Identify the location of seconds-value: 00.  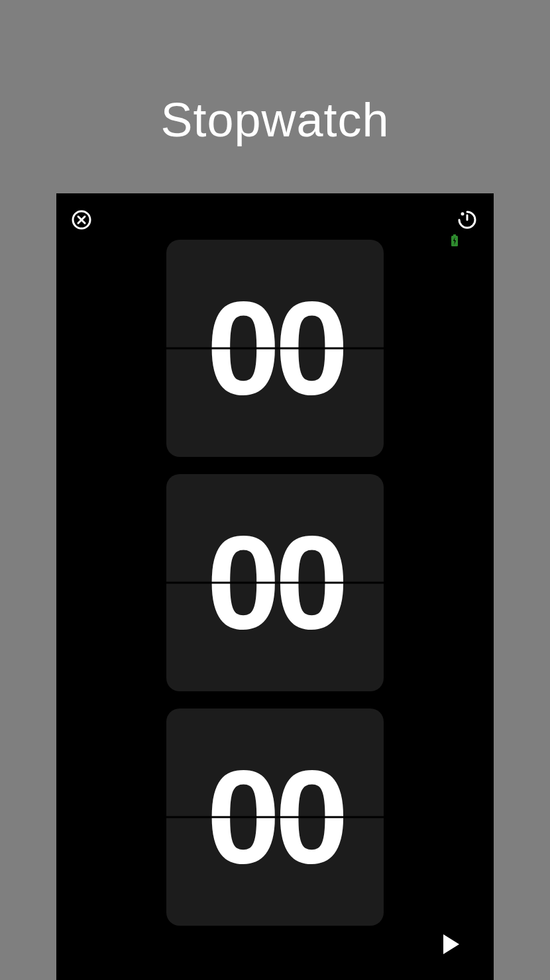
(275, 817).